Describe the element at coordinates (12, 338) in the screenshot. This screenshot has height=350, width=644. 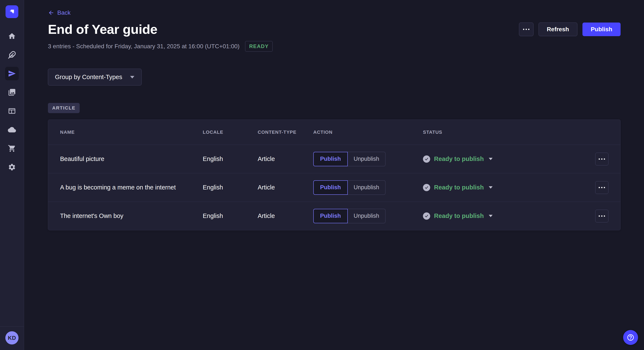
I see `user-avatar: KD` at that location.